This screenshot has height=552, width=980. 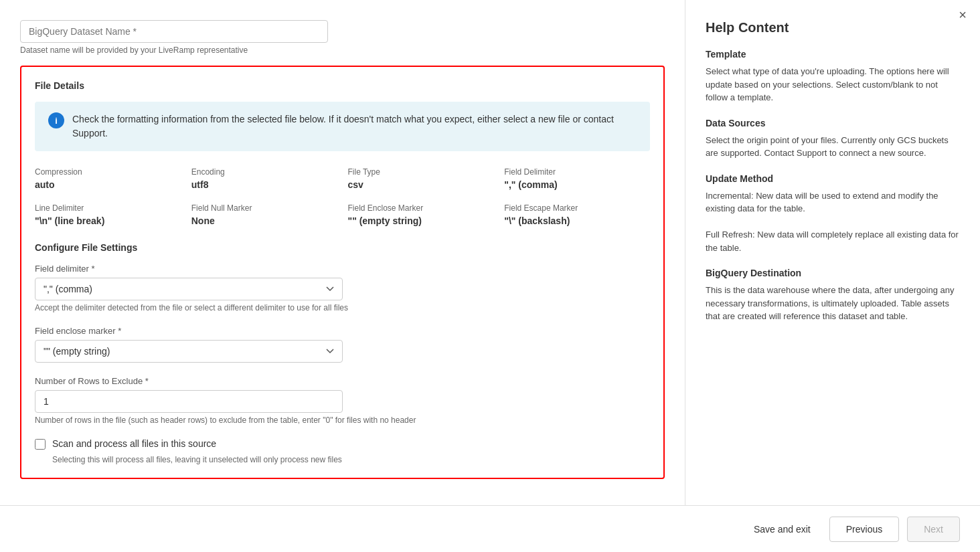 I want to click on help-section-bigquery-text: This is the data warehouse where the dat…, so click(x=833, y=304).